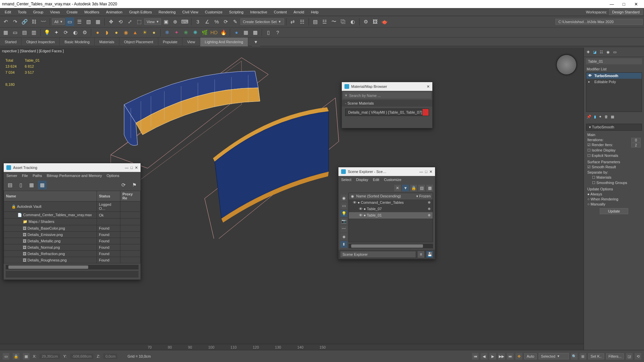  I want to click on menu-customize: Customize, so click(393, 180).